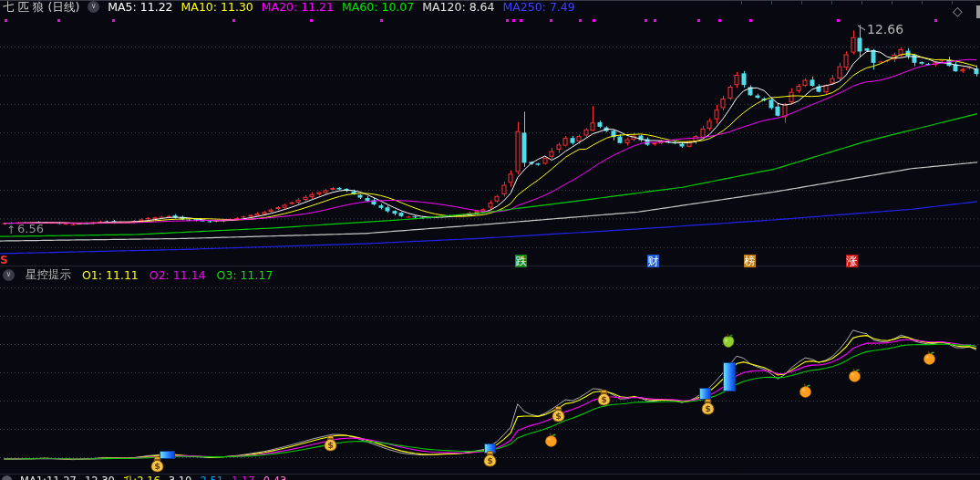 The width and height of the screenshot is (980, 480). Describe the element at coordinates (275, 477) in the screenshot. I see `clipped-text-segment: 0.43` at that location.